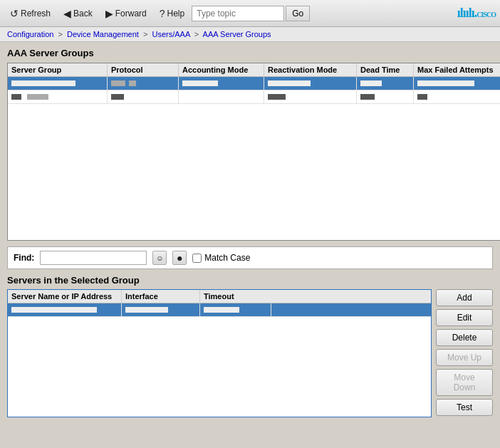 This screenshot has width=500, height=448. Describe the element at coordinates (197, 258) in the screenshot. I see `match-case-checkbox` at that location.